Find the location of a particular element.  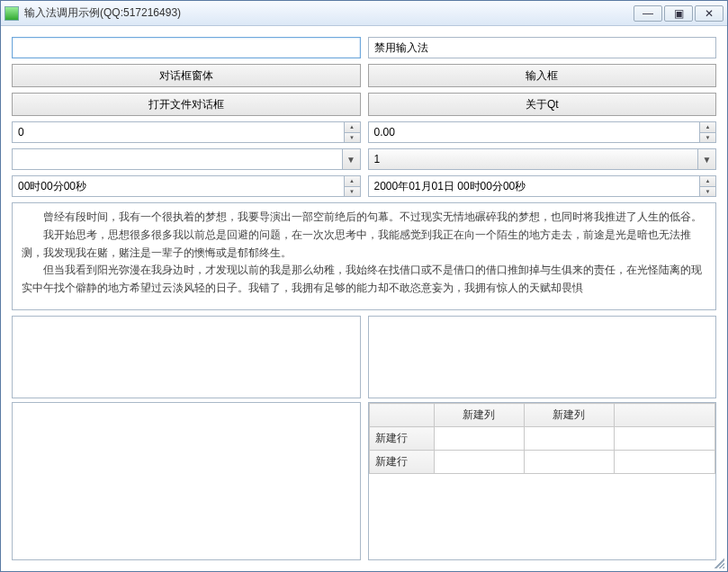

datetime-edit: 2000年01月01日 00时00分00秒 ▲ ▼ is located at coordinates (543, 186).